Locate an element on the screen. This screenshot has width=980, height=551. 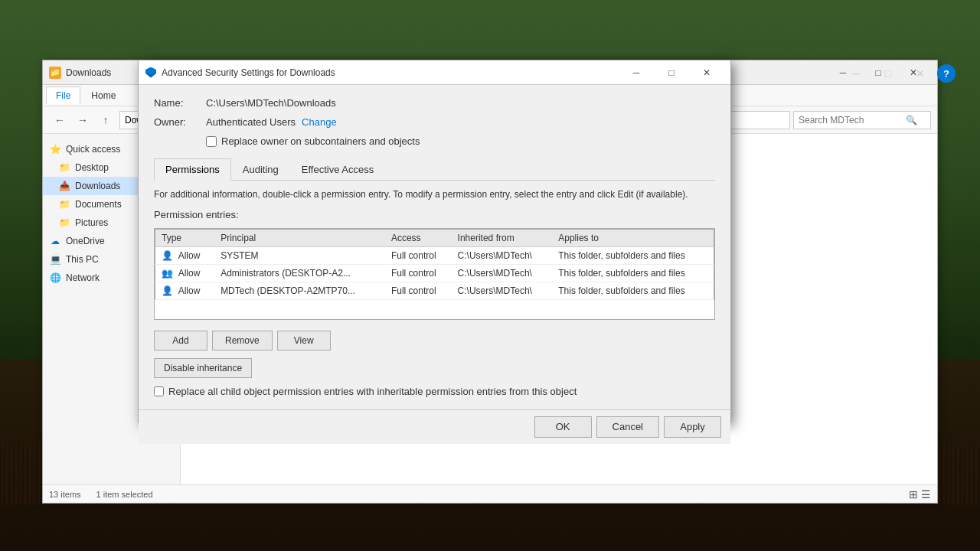
row2-applies: This folder, subfolders and files is located at coordinates (632, 272).